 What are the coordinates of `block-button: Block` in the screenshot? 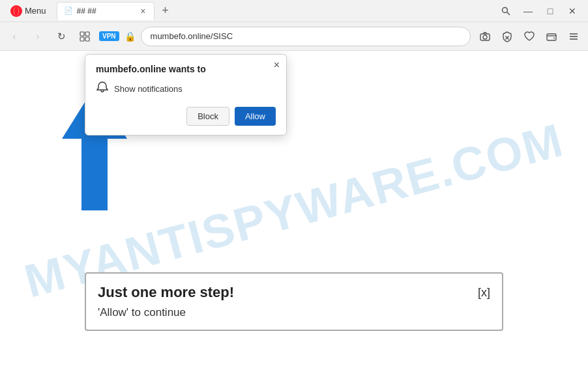 It's located at (208, 116).